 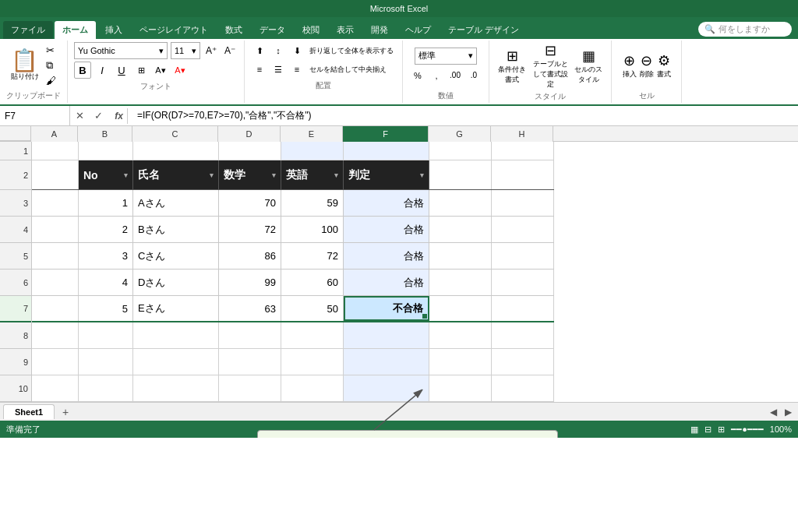 I want to click on cell-h5, so click(x=523, y=255).